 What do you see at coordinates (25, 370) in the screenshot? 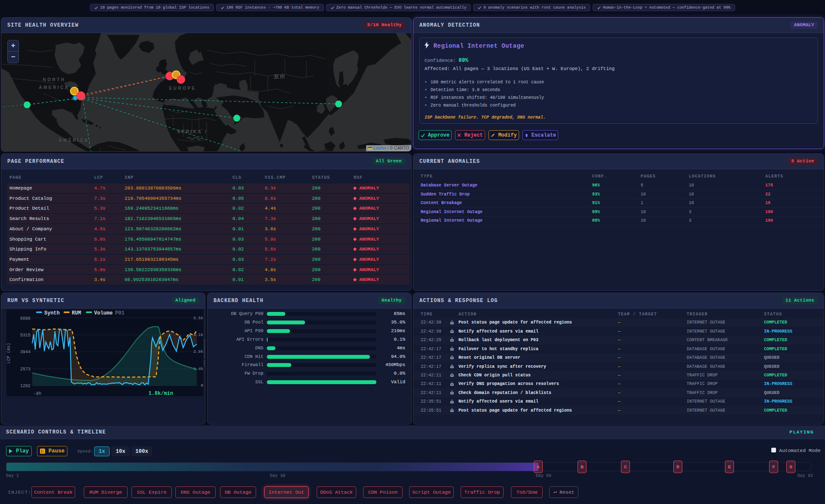
I see `svg-text: 2573` at bounding box center [25, 370].